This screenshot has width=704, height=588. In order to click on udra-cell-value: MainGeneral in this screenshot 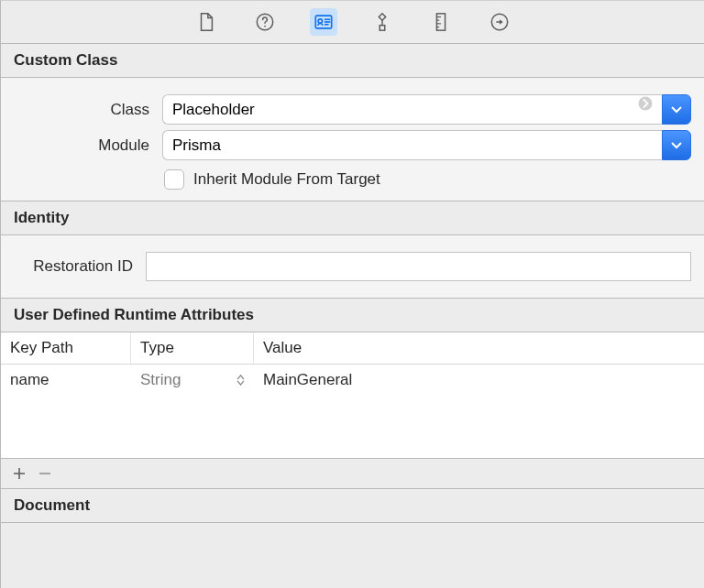, I will do `click(478, 380)`.